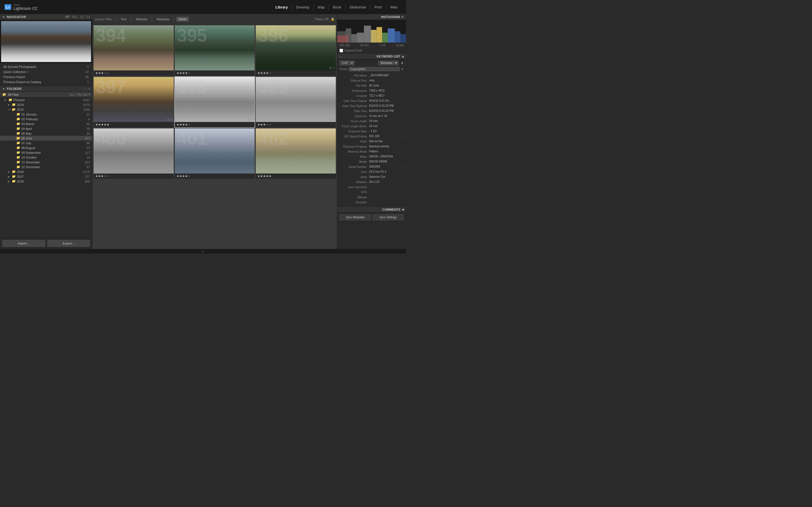 Image resolution: width=812 pixels, height=507 pixels. What do you see at coordinates (402, 131) in the screenshot?
I see `meta-eb-btn: →` at bounding box center [402, 131].